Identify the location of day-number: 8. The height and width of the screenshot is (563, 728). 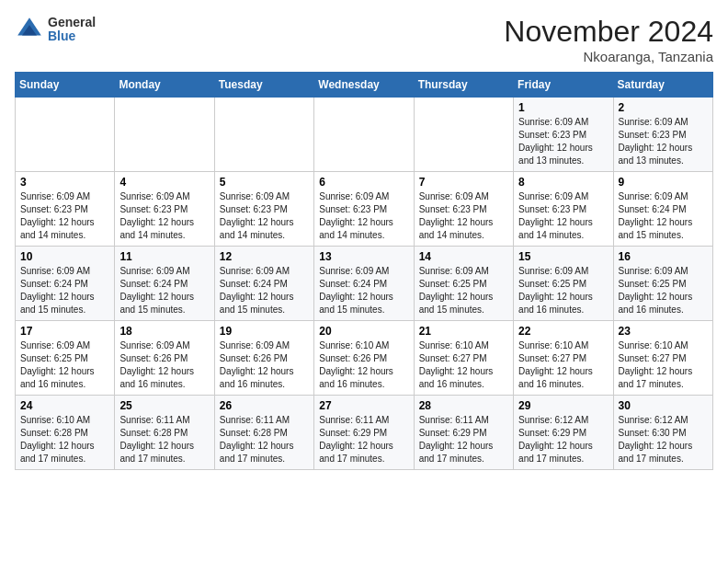
(563, 182).